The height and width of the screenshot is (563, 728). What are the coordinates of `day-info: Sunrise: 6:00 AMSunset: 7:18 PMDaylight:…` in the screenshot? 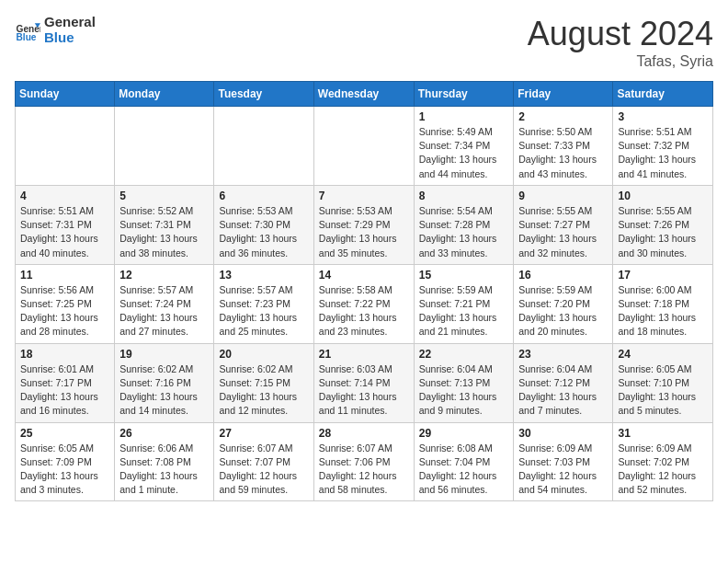 It's located at (663, 311).